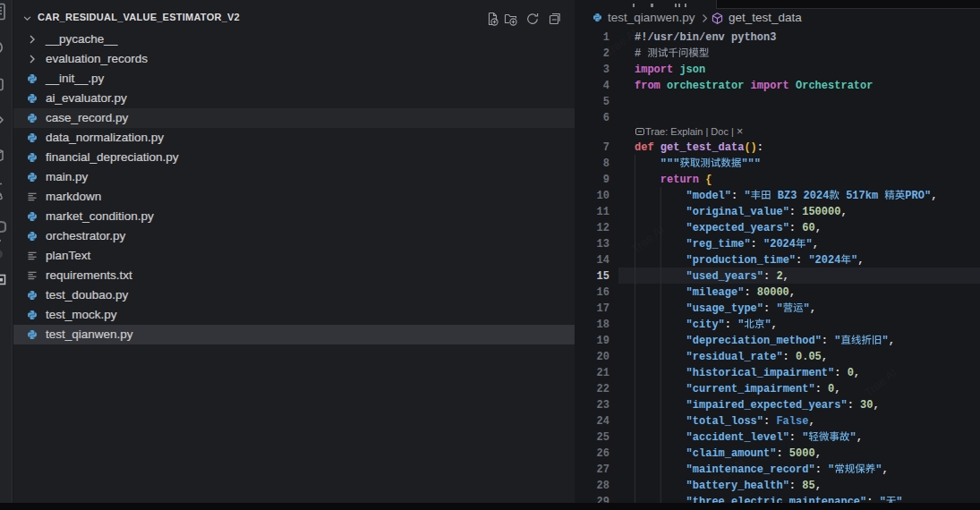 This screenshot has width=980, height=510. I want to click on svg-text: orchestrator, so click(705, 86).